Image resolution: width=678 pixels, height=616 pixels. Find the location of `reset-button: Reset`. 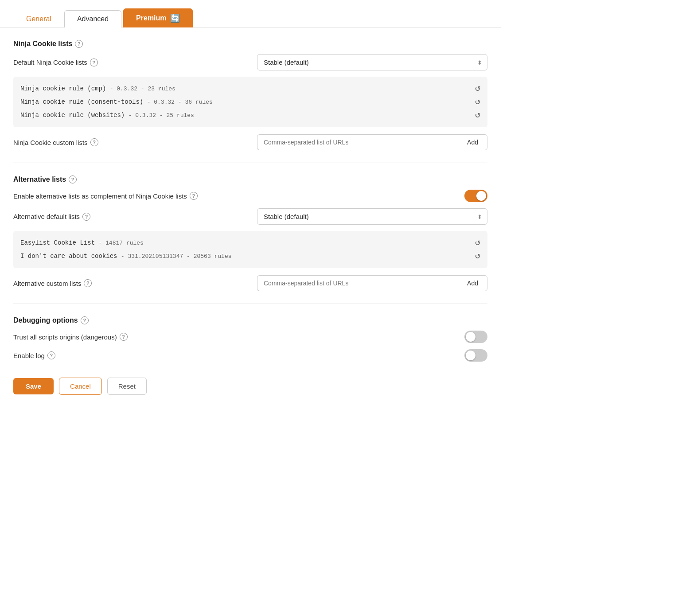

reset-button: Reset is located at coordinates (127, 386).